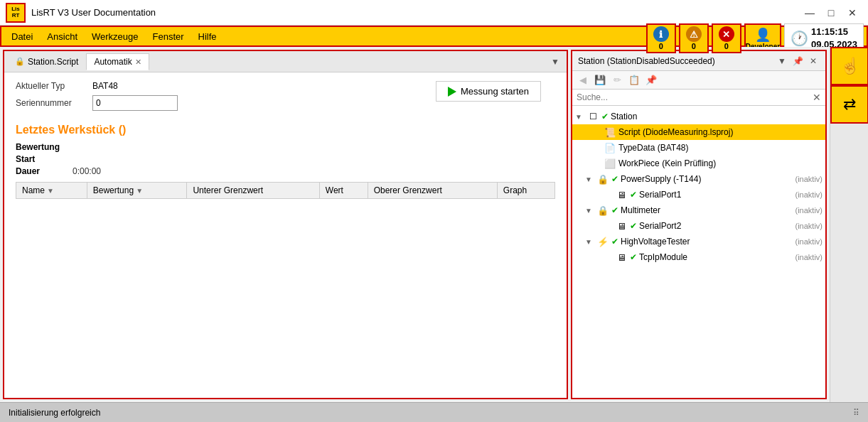  Describe the element at coordinates (813, 61) in the screenshot. I see `close-panel-button: ✕` at that location.